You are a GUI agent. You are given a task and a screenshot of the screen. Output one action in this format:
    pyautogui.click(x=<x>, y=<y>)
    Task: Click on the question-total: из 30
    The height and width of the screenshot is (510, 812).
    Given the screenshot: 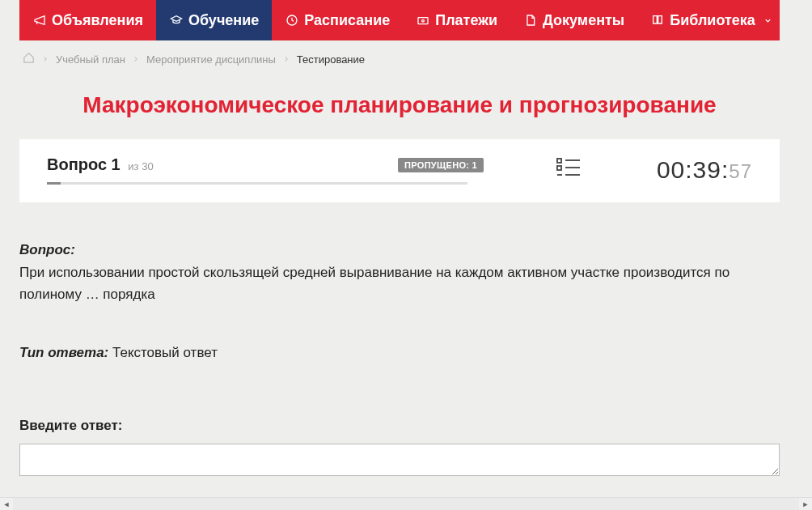 What is the action you would take?
    pyautogui.click(x=141, y=167)
    